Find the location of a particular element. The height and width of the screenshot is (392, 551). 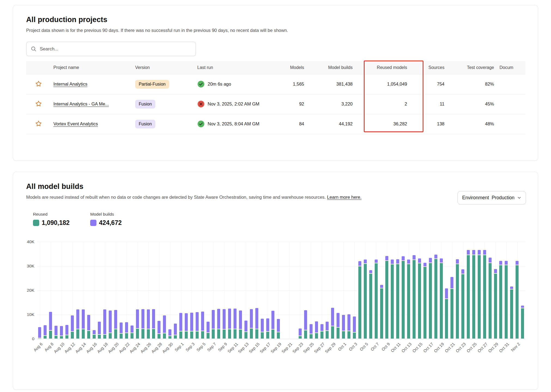

bar-slot-oct-25: Oct 25 is located at coordinates (474, 290).